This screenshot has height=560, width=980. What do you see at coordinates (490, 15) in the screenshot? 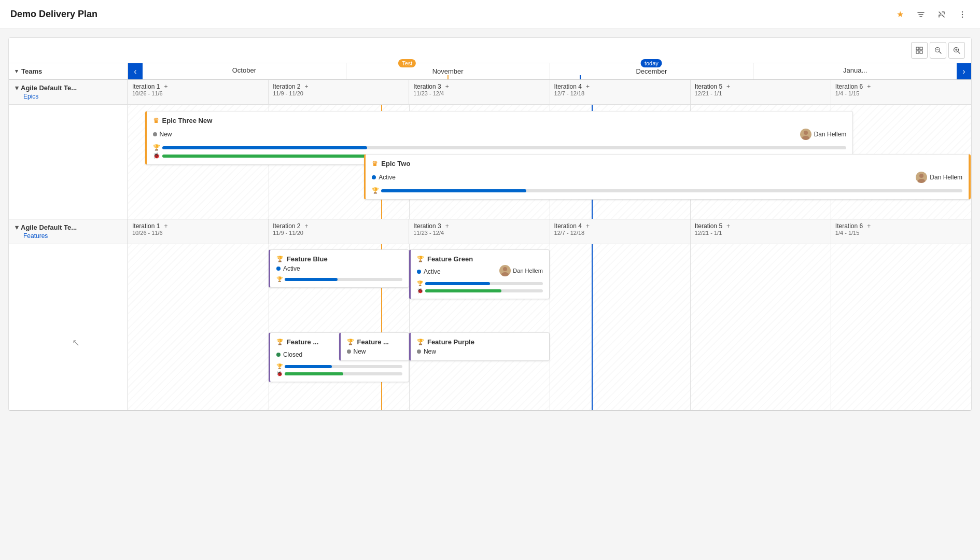
I see `top-bar: Demo Delivery Plan ★` at bounding box center [490, 15].